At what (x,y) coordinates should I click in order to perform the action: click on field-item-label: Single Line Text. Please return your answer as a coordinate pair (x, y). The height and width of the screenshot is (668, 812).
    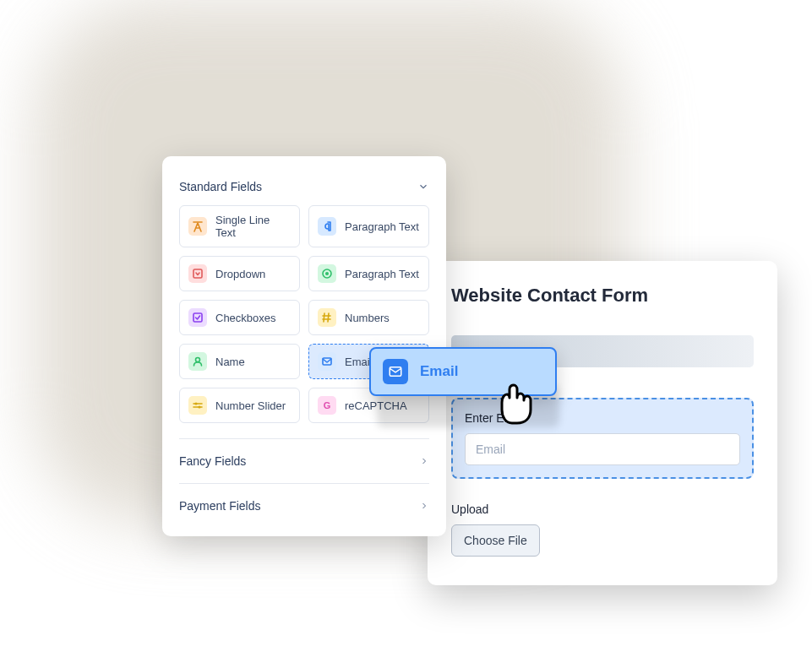
    Looking at the image, I should click on (253, 226).